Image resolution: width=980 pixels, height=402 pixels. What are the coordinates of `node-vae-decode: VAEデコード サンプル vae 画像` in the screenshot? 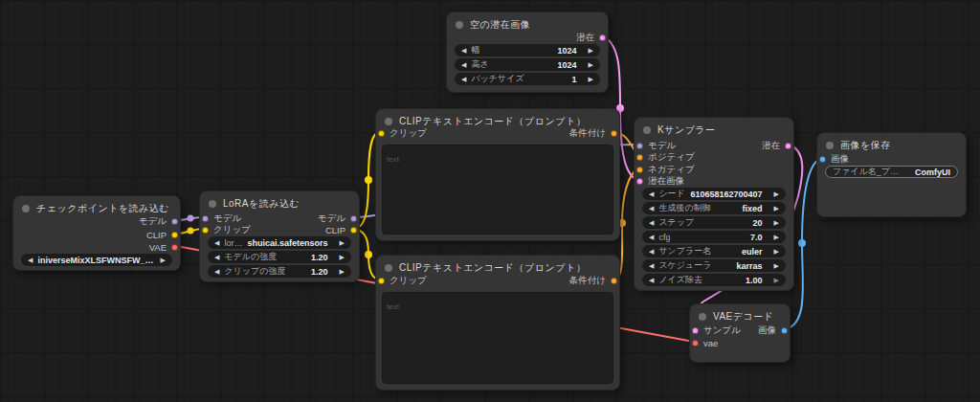 It's located at (740, 333).